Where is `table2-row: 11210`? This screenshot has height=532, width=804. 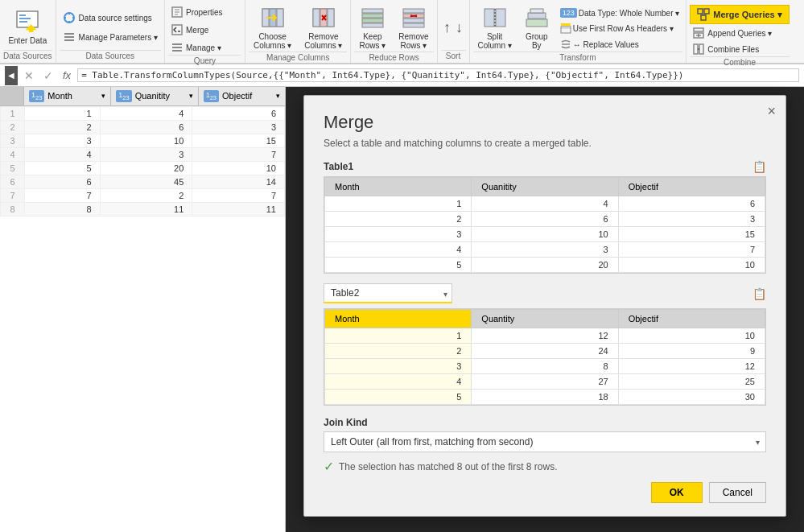
table2-row: 11210 is located at coordinates (546, 336).